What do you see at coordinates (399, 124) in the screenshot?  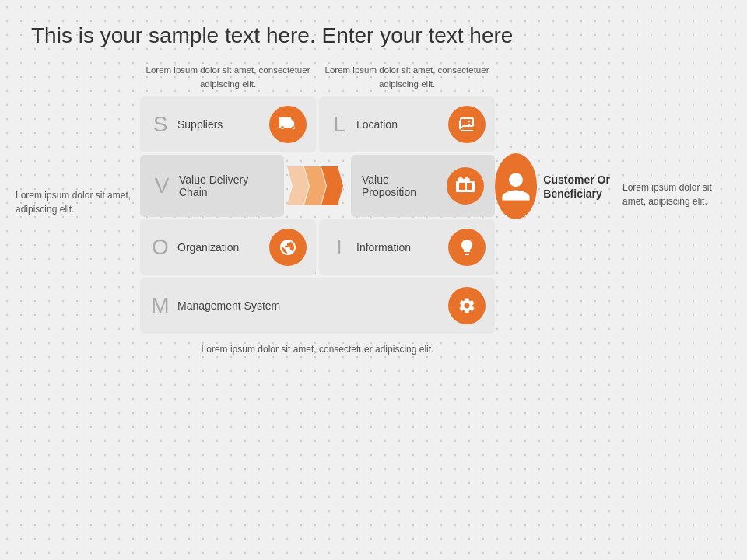 I see `label-location: Location` at bounding box center [399, 124].